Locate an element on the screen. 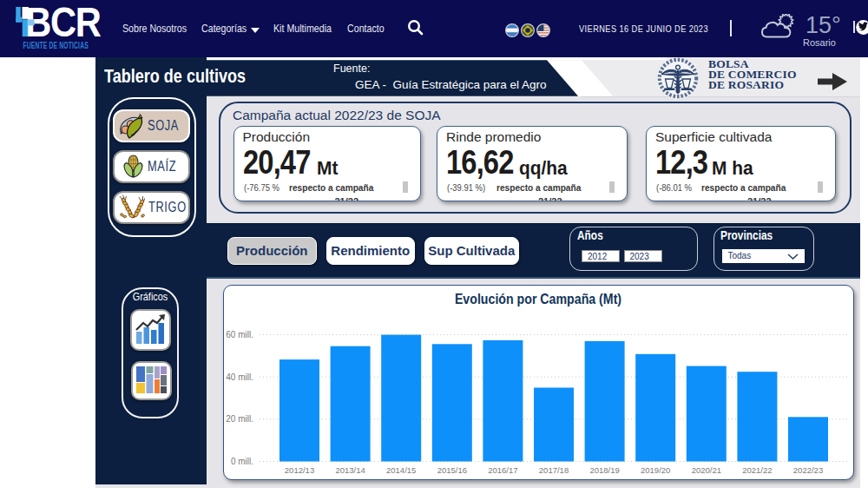  svg-text: 2015/16 is located at coordinates (452, 471).